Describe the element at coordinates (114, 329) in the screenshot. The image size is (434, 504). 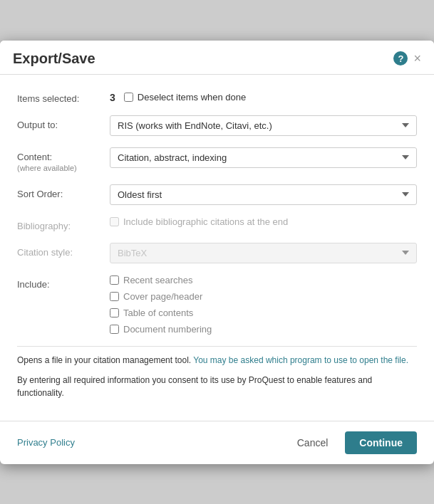
I see `include-doc-numbering-checkbox` at that location.